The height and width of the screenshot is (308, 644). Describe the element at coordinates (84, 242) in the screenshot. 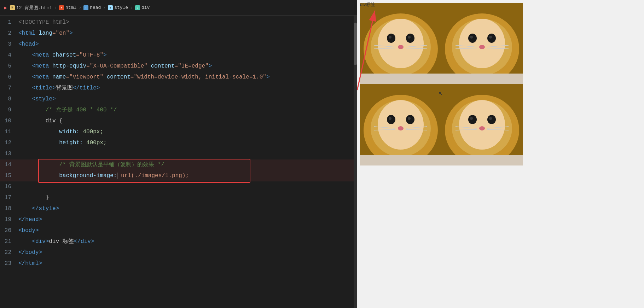

I see `token-21-2: </div>` at that location.